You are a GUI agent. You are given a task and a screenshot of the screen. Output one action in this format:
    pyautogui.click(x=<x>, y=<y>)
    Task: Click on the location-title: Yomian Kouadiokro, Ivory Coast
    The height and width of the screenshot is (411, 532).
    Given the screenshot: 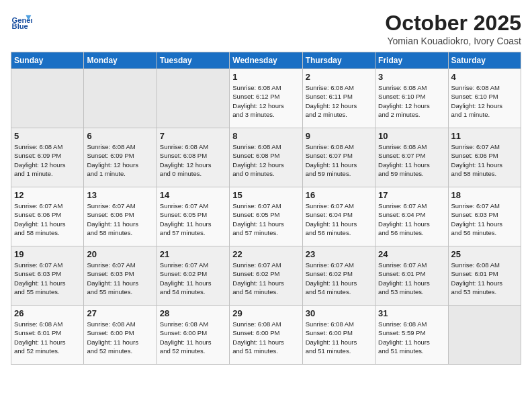 What is the action you would take?
    pyautogui.click(x=453, y=41)
    